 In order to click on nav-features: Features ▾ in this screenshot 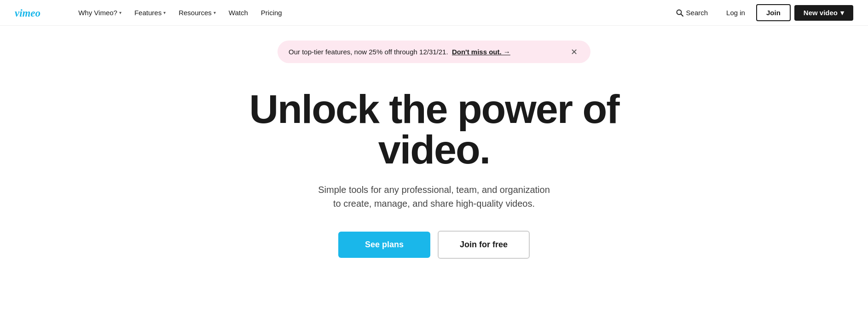, I will do `click(150, 13)`.